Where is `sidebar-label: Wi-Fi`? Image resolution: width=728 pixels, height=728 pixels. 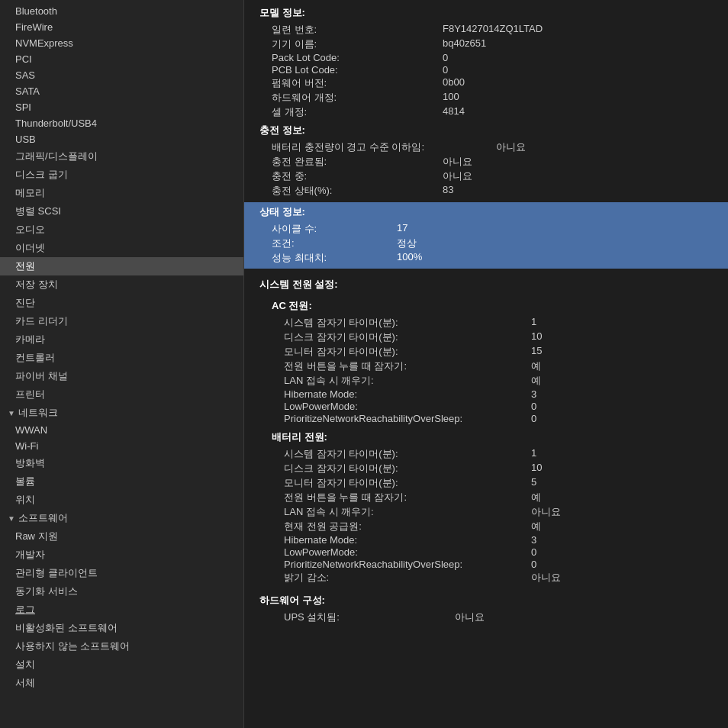
sidebar-label: Wi-Fi is located at coordinates (27, 446).